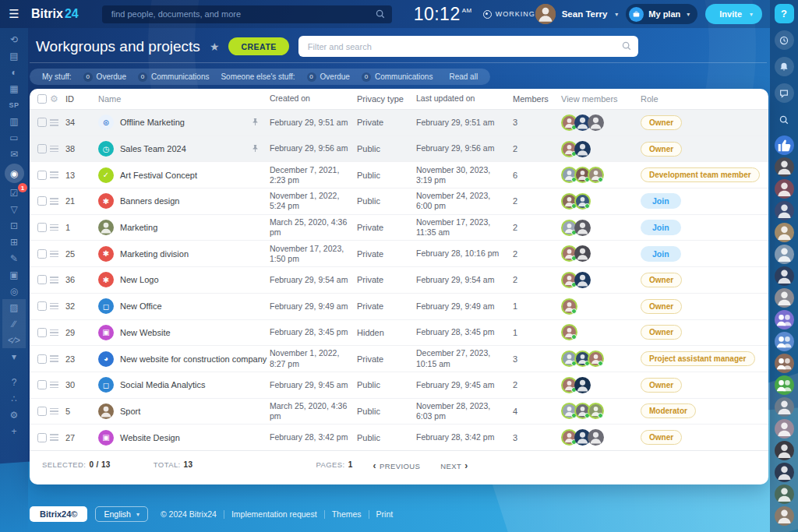  Describe the element at coordinates (14, 382) in the screenshot. I see `help-icon: ?` at that location.